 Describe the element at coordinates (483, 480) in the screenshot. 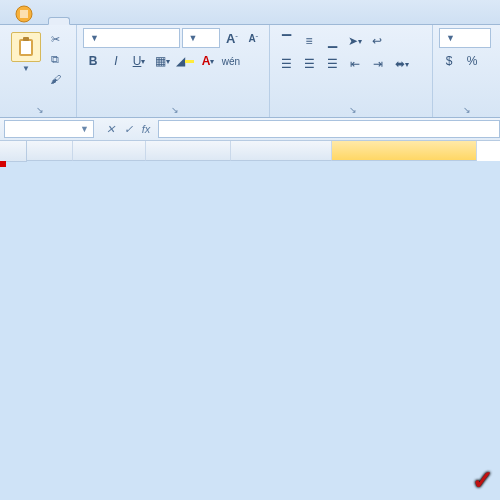

I see `check-icon: ✓` at that location.